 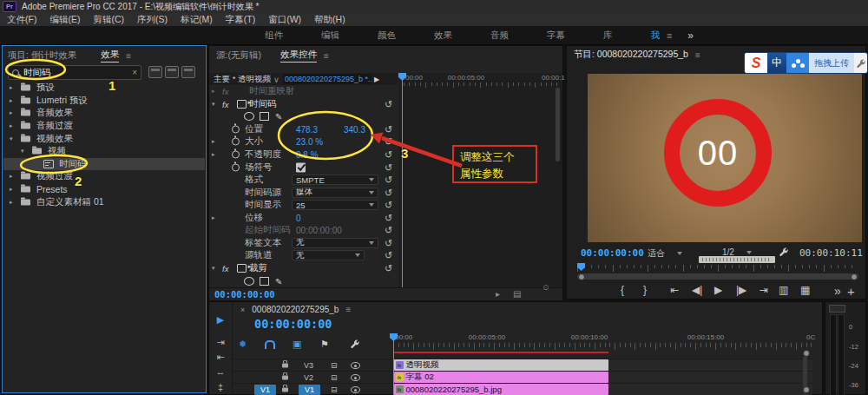 What do you see at coordinates (243, 344) in the screenshot?
I see `nest-sequence-icon: ❅` at bounding box center [243, 344].